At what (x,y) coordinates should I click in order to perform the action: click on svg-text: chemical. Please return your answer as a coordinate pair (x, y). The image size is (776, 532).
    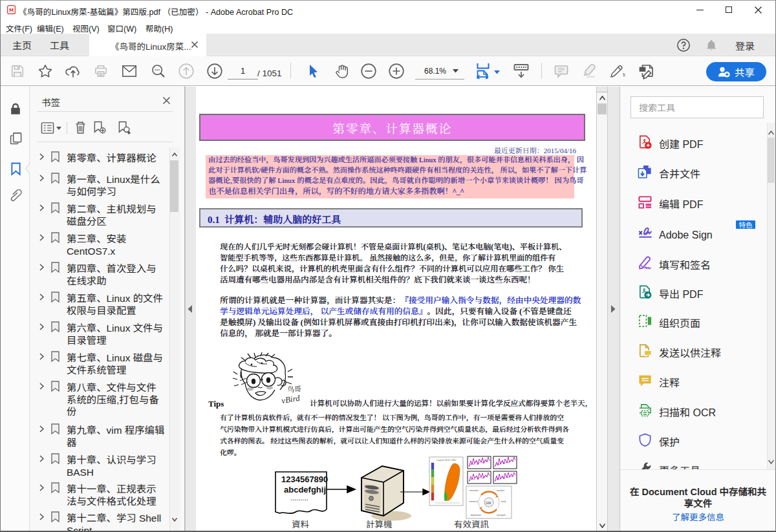
    Looking at the image, I should click on (473, 502).